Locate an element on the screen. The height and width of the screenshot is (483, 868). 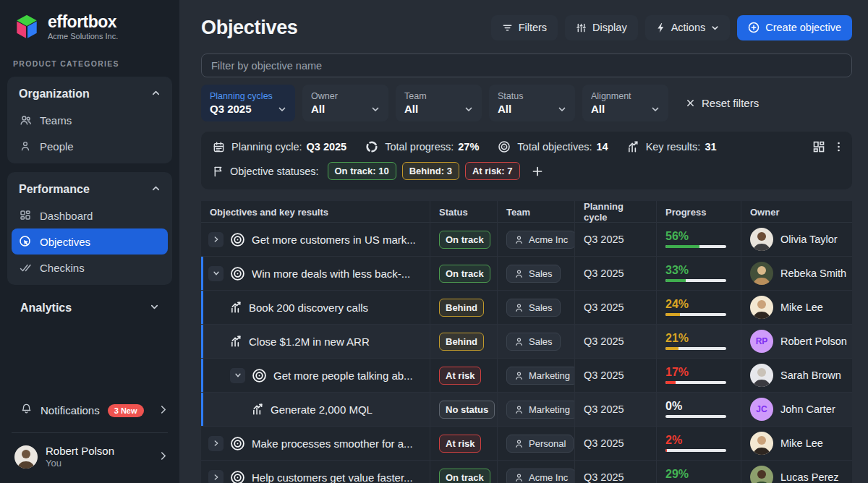
owner-cell: RPRobert Polson is located at coordinates (797, 341).